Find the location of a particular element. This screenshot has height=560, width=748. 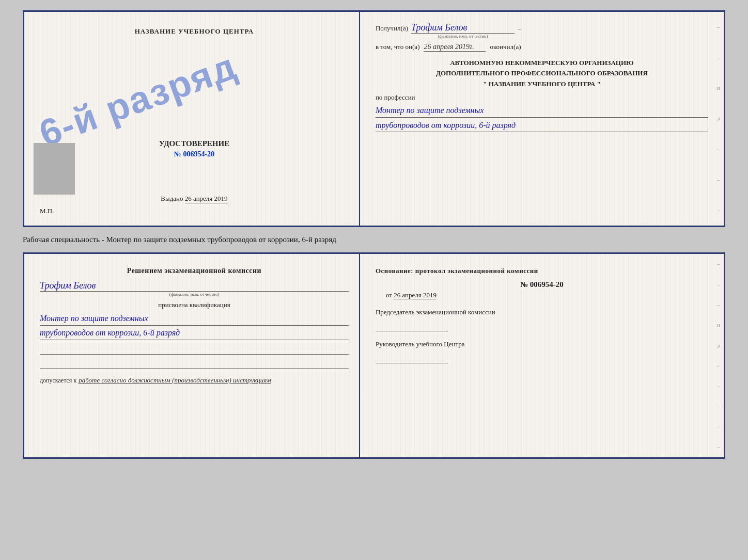

issued-date: Выдано 26 апреля 2019 is located at coordinates (194, 191).